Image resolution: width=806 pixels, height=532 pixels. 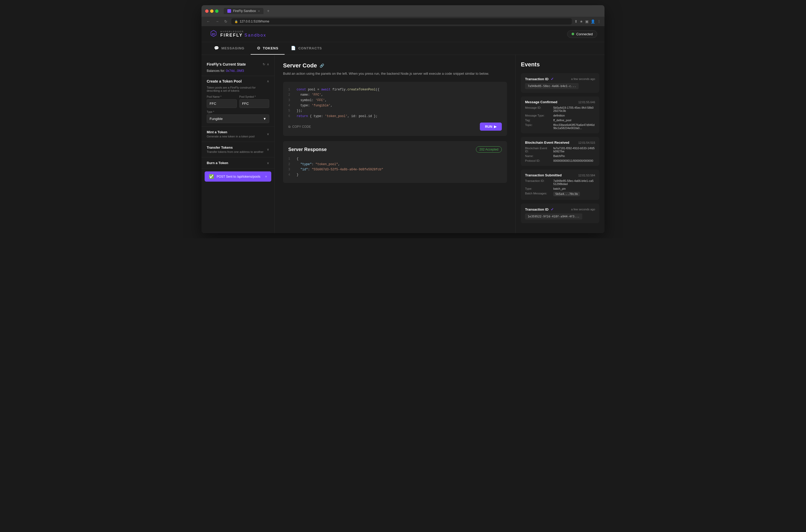 What do you see at coordinates (599, 21) in the screenshot?
I see `menu-icon: ⋮` at bounding box center [599, 21].